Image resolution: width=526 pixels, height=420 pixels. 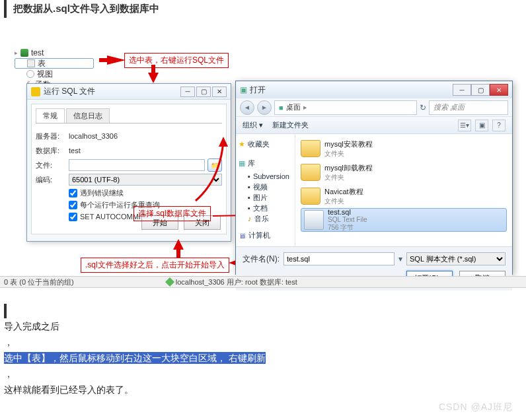 I want to click on path-breadcrumb: ■桌面▸, so click(x=346, y=108).